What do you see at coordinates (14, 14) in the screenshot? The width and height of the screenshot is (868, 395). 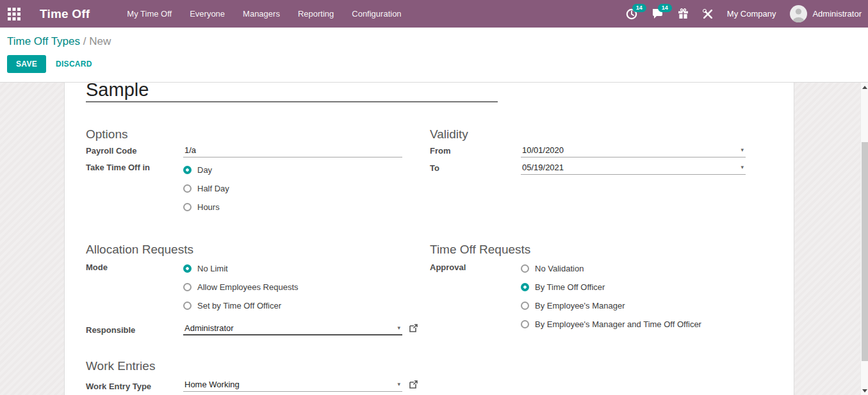 I see `apps-grid-icon` at bounding box center [14, 14].